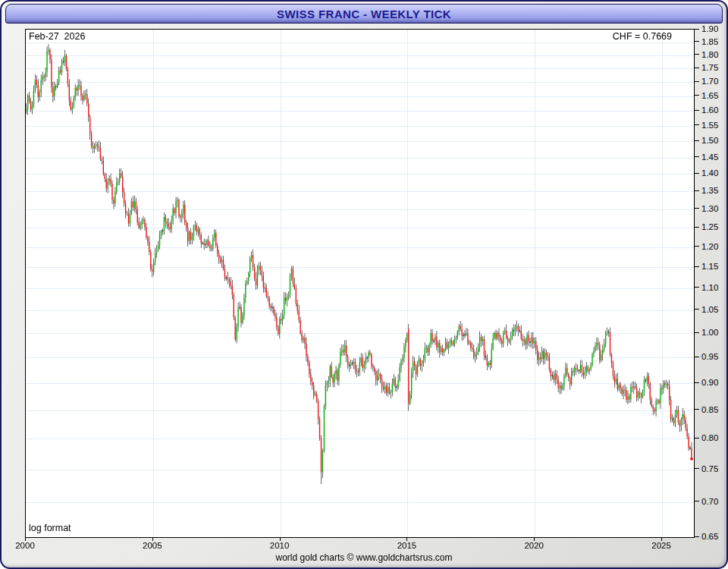 The height and width of the screenshot is (569, 728). What do you see at coordinates (710, 96) in the screenshot?
I see `y-axis-label: 1.65` at bounding box center [710, 96].